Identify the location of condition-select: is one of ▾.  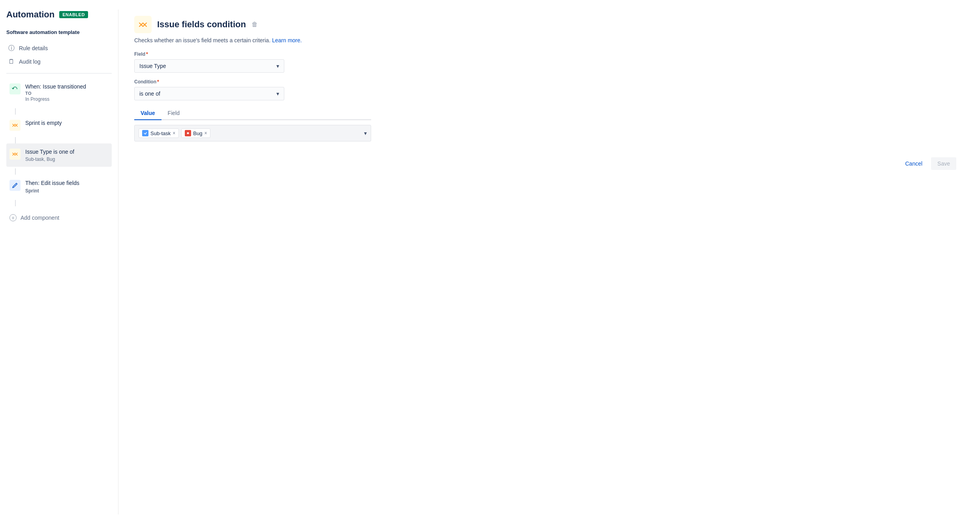
(209, 94).